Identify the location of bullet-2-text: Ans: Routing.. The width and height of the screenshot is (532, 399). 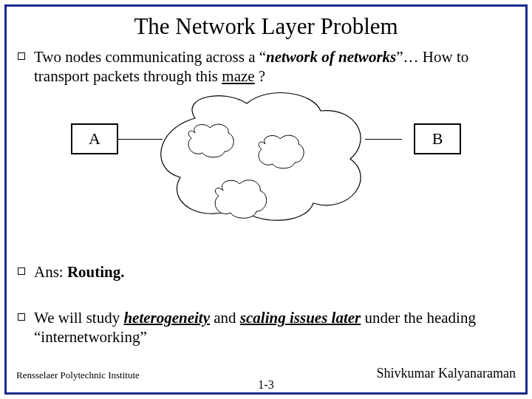
(274, 272).